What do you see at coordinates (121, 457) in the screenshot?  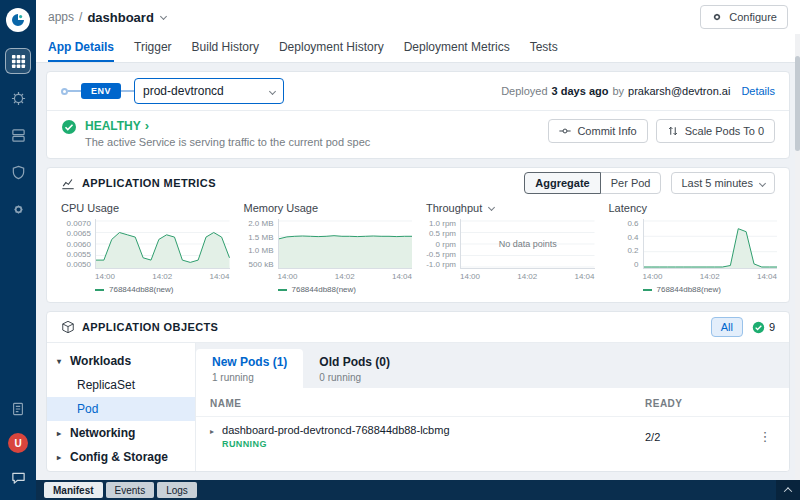 I see `tree-item-config-storage: ▸Config & Storage` at bounding box center [121, 457].